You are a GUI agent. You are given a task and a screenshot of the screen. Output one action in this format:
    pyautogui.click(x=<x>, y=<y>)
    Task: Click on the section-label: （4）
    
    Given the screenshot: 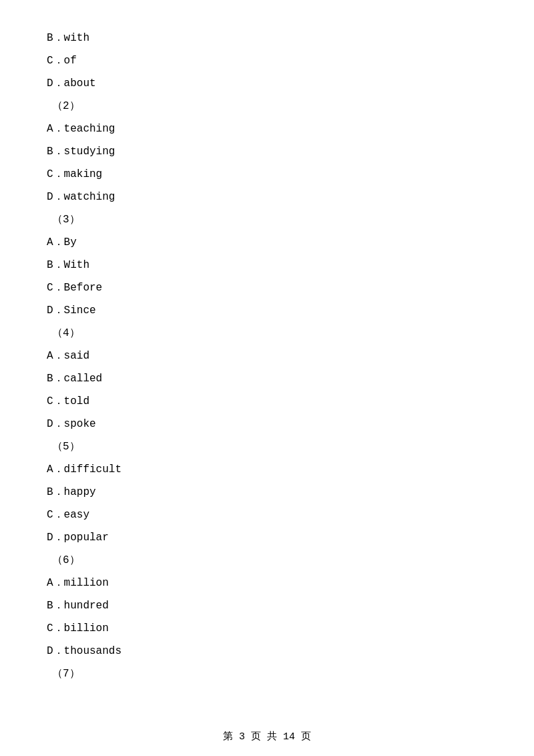 What is the action you would take?
    pyautogui.click(x=267, y=333)
    